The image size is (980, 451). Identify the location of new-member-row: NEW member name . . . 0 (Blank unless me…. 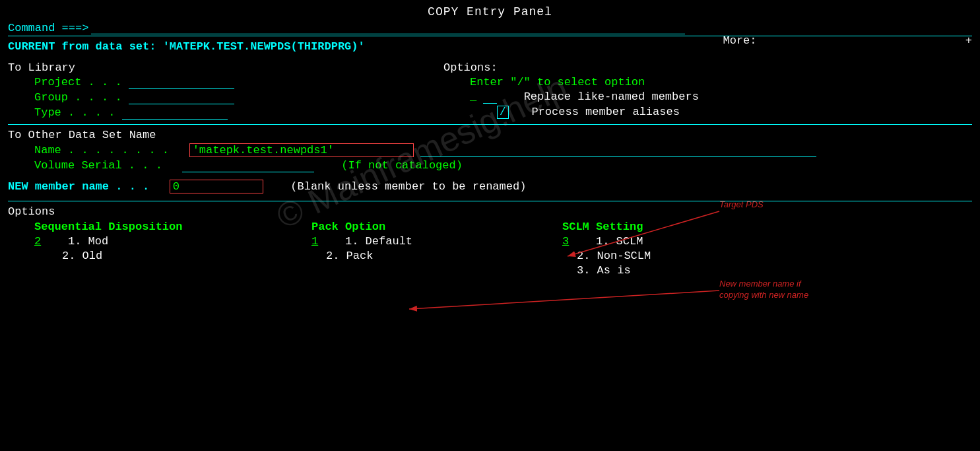
(490, 186).